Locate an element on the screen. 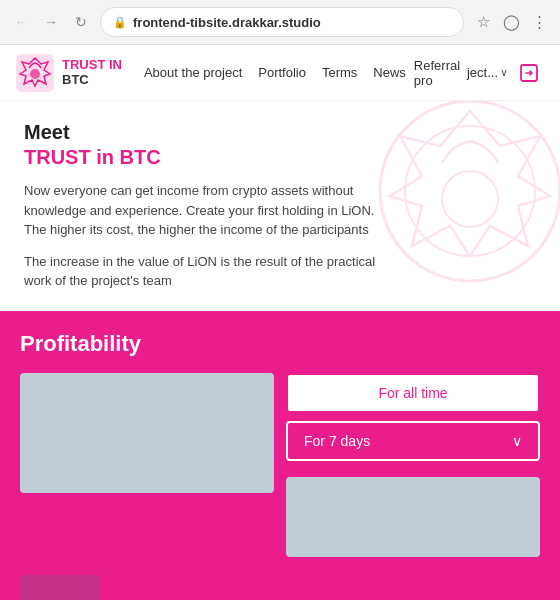  bottom-bar-charts is located at coordinates (280, 585).